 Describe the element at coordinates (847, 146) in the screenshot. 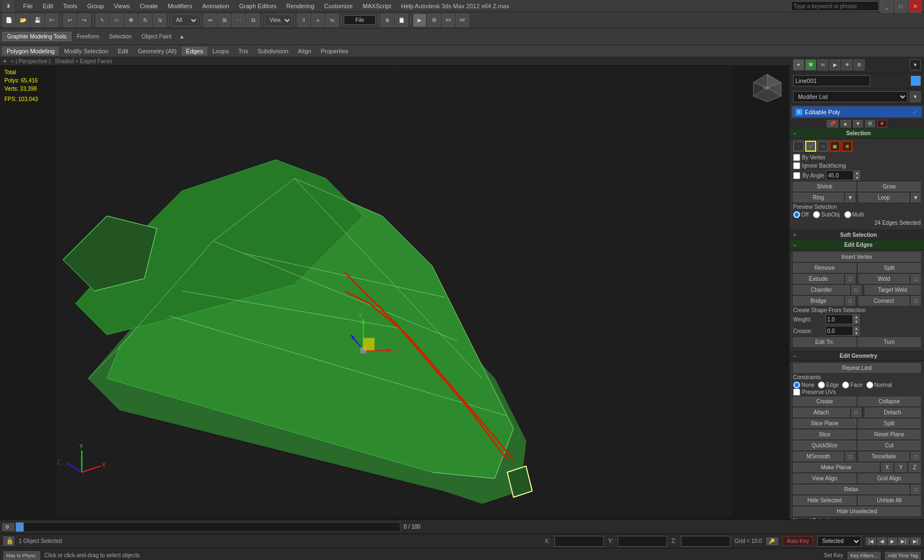

I see `element-mode-btn: ⊞` at that location.